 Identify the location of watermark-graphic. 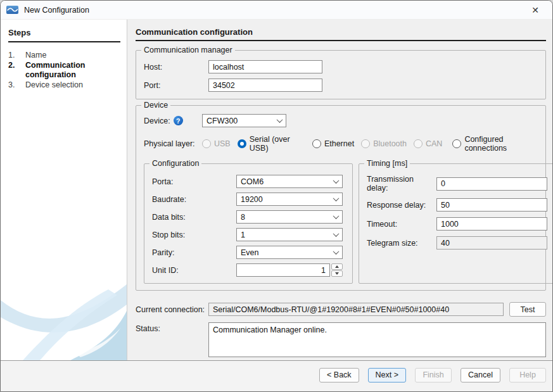
(63, 313).